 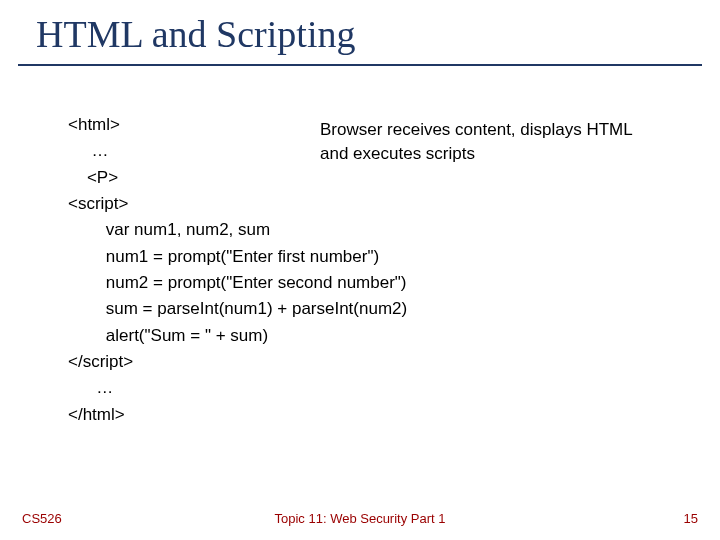 I want to click on code-line: var num1, num2, sum, so click(x=379, y=230).